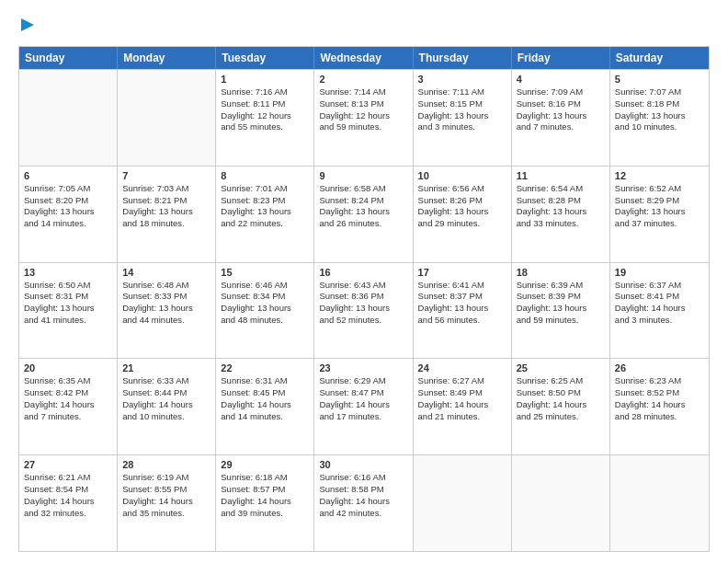 The width and height of the screenshot is (728, 563). Describe the element at coordinates (166, 304) in the screenshot. I see `cell-info: Sunrise: 6:48 AM Sunset: 8:33 PM Dayligh…` at that location.